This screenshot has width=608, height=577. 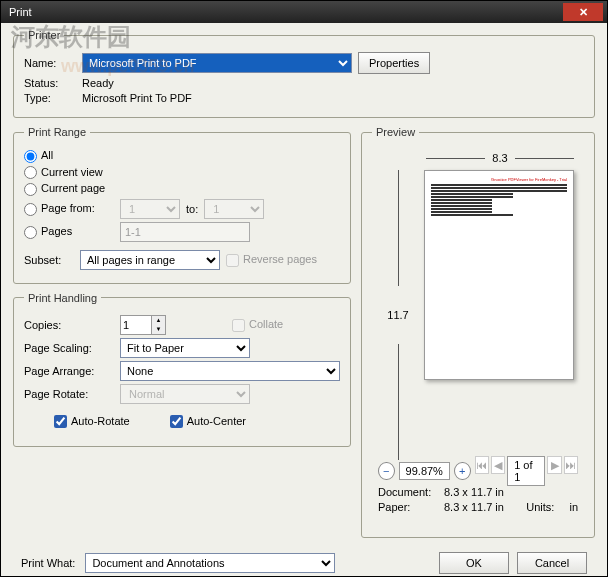 I want to click on page-banner: Gnostice PDFViewer for FireMonkey - Tria…, so click(x=499, y=180).